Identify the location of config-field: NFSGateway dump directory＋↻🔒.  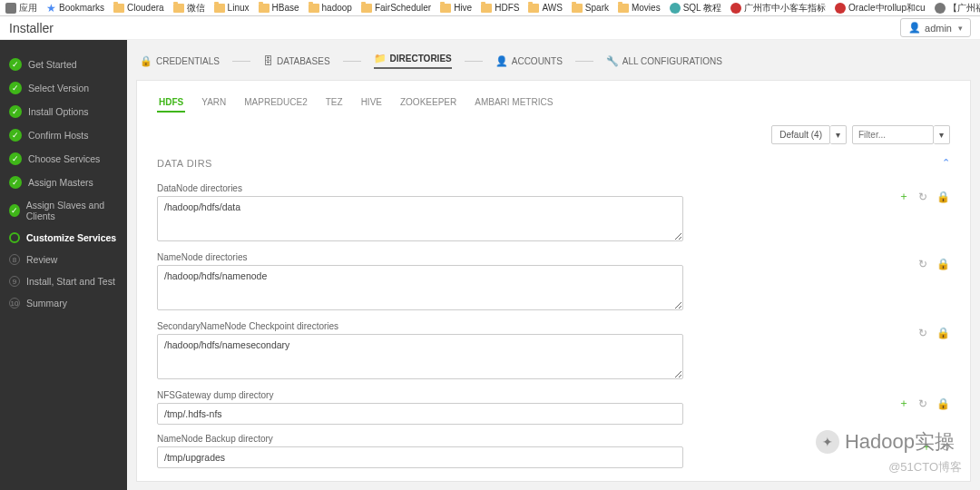
(554, 407).